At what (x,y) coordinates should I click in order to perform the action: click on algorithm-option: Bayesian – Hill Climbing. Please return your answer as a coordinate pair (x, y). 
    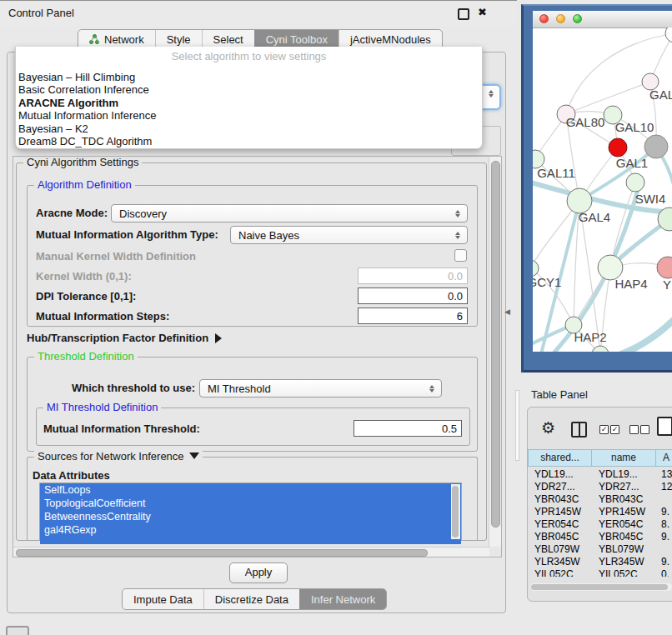
    Looking at the image, I should click on (87, 77).